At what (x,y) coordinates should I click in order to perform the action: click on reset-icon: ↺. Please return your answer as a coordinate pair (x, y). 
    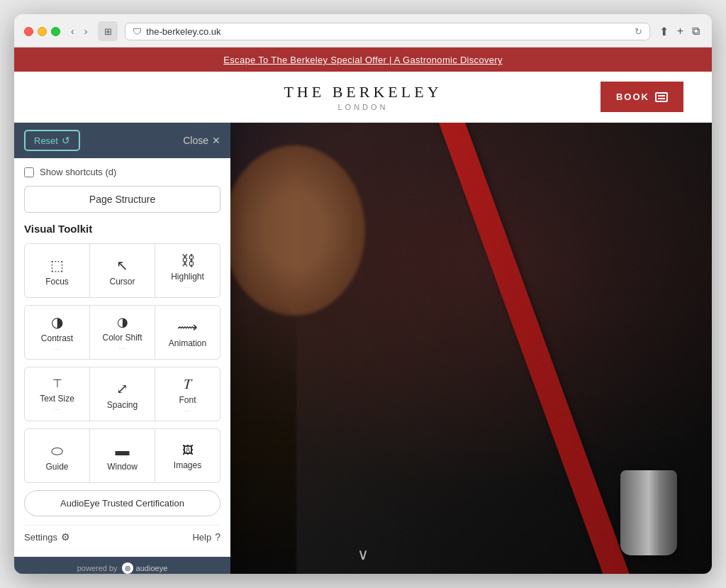
    Looking at the image, I should click on (66, 140).